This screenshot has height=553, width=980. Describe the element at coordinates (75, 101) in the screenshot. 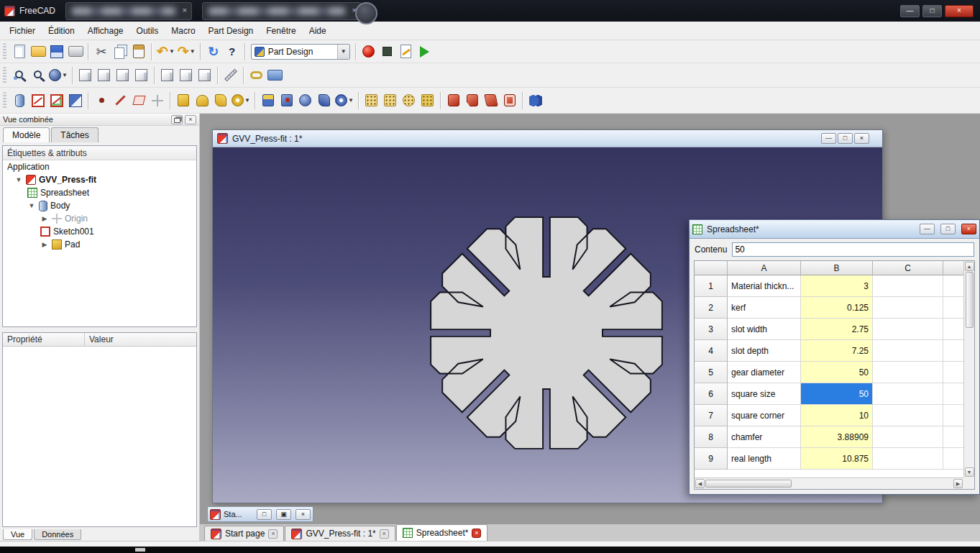

I see `map-sketch-button` at that location.